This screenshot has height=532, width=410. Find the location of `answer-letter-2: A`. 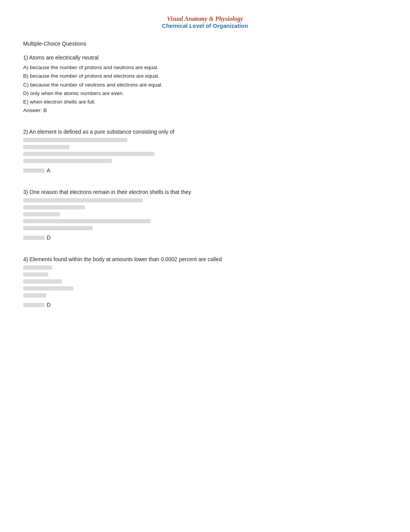

answer-letter-2: A is located at coordinates (49, 170).